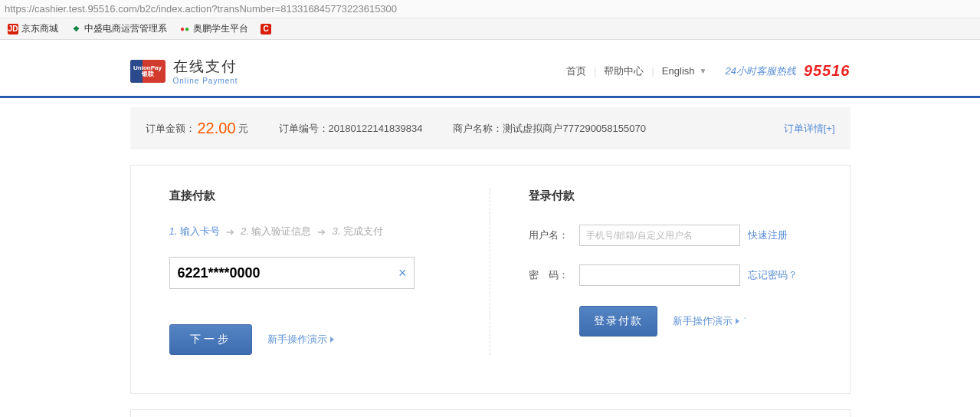 The height and width of the screenshot is (417, 980). Describe the element at coordinates (490, 67) in the screenshot. I see `page-header: UnionPay 银联 在线支付 Online Payment 首页 | 帮助中…` at that location.